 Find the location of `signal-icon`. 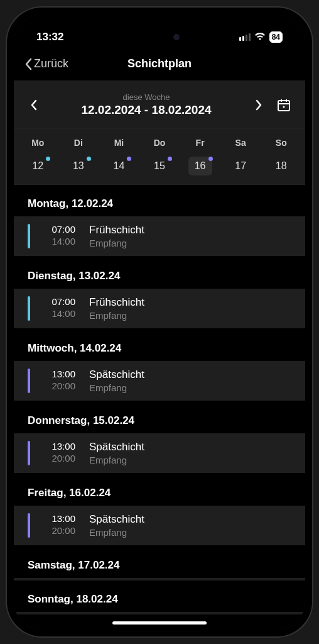

signal-icon is located at coordinates (245, 37).